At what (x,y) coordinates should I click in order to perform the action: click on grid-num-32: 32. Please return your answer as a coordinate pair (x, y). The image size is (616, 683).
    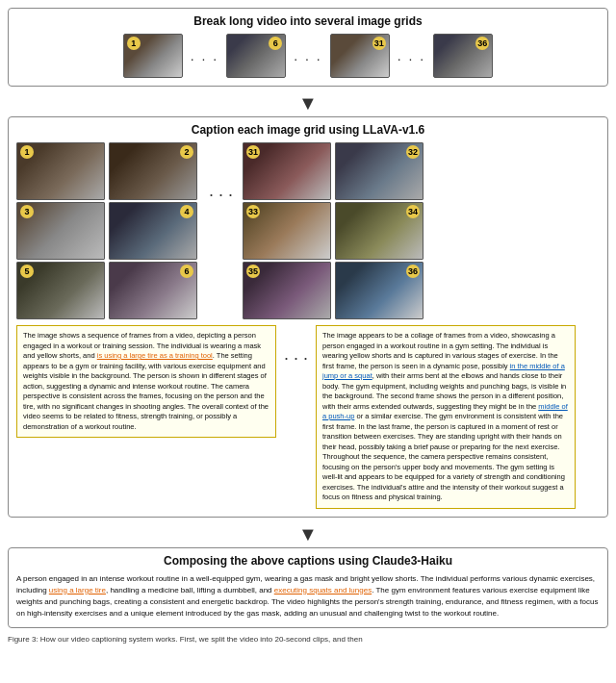
    Looking at the image, I should click on (413, 152).